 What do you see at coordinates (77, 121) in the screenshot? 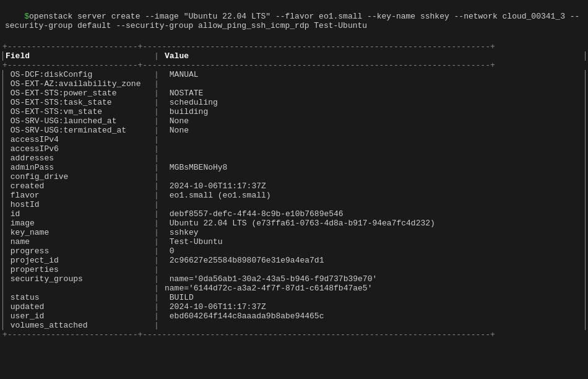
I see `row-field: OS-SRV-USG:launched_at` at bounding box center [77, 121].